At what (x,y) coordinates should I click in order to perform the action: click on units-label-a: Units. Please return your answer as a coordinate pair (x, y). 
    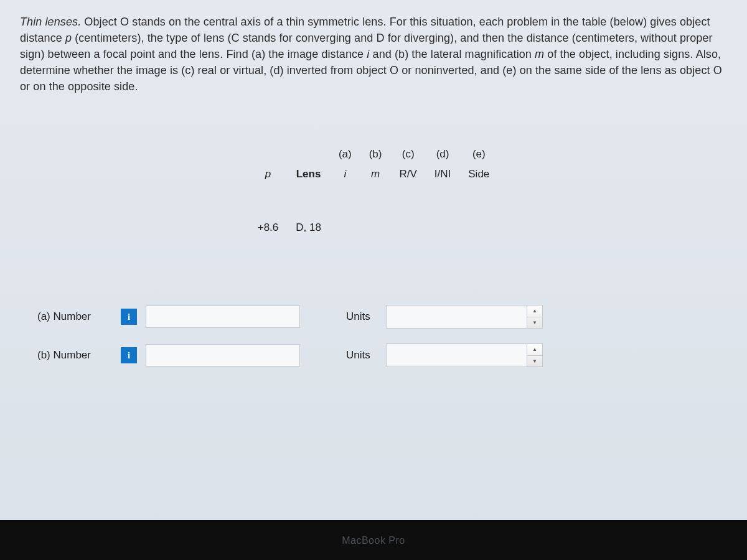
    Looking at the image, I should click on (362, 317).